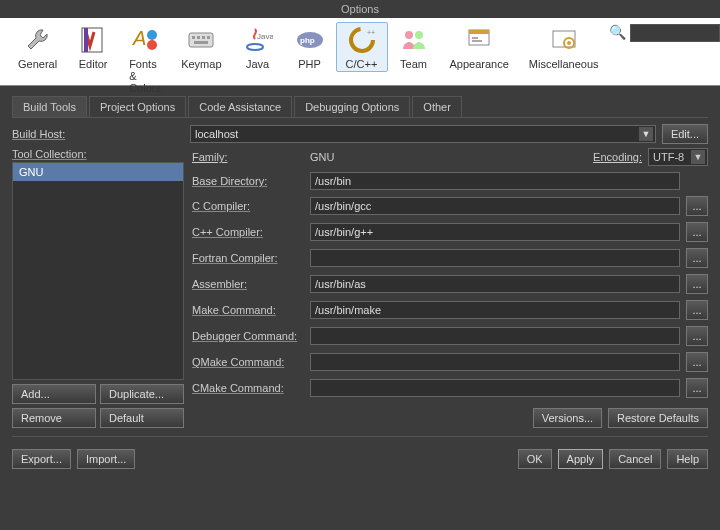  What do you see at coordinates (564, 64) in the screenshot?
I see `category-label: Miscellaneous` at bounding box center [564, 64].